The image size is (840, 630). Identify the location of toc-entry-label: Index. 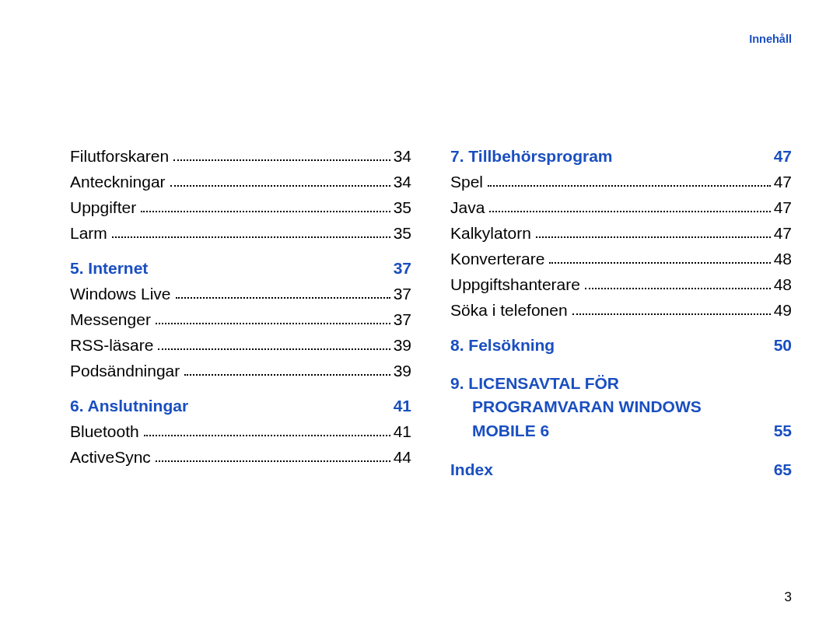
(471, 470).